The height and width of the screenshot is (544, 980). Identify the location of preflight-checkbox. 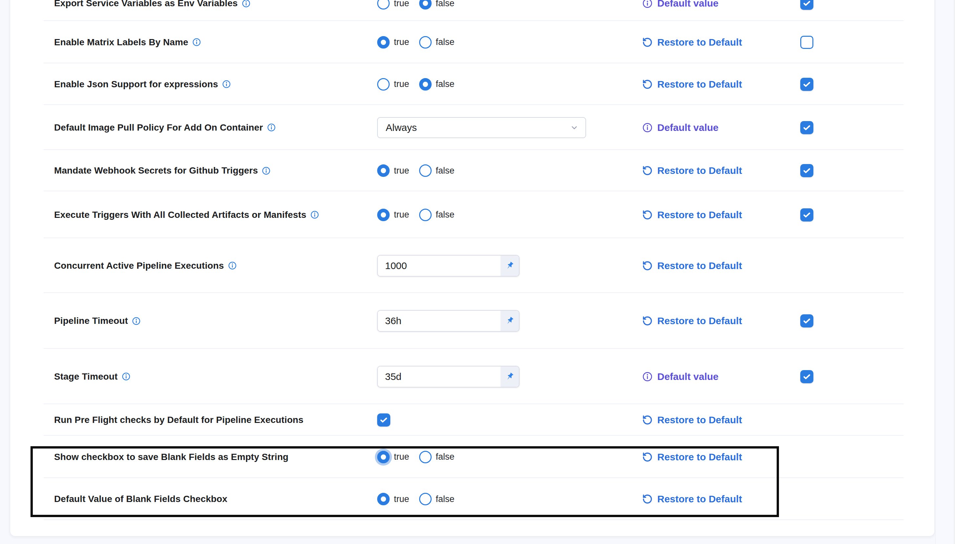
(383, 420).